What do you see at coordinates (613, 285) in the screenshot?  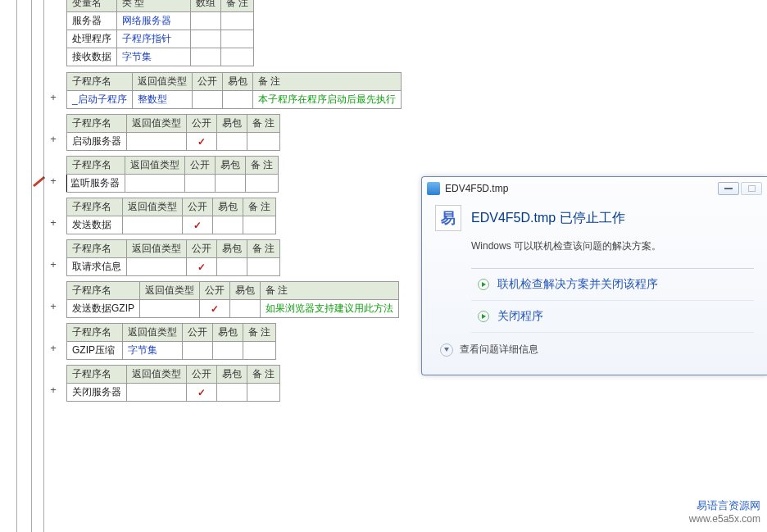 I see `option-check-online: 联机检查解决方案并关闭该程序` at bounding box center [613, 285].